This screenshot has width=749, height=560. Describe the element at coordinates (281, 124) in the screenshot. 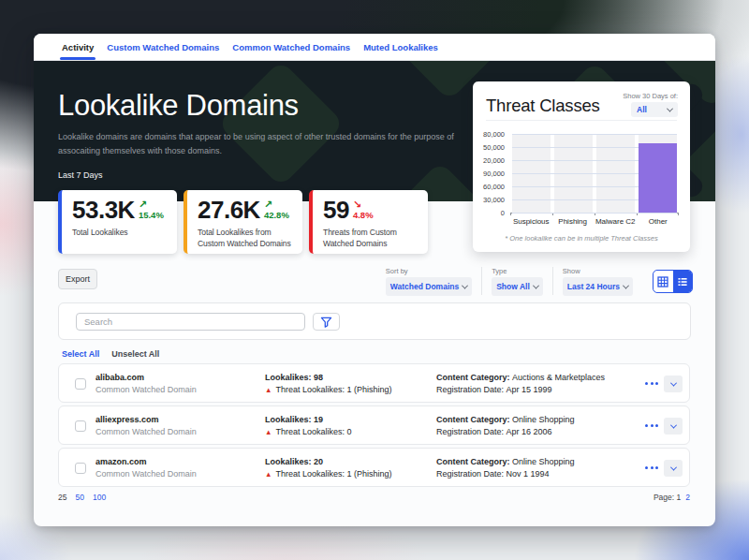

I see `diamond-pattern` at that location.